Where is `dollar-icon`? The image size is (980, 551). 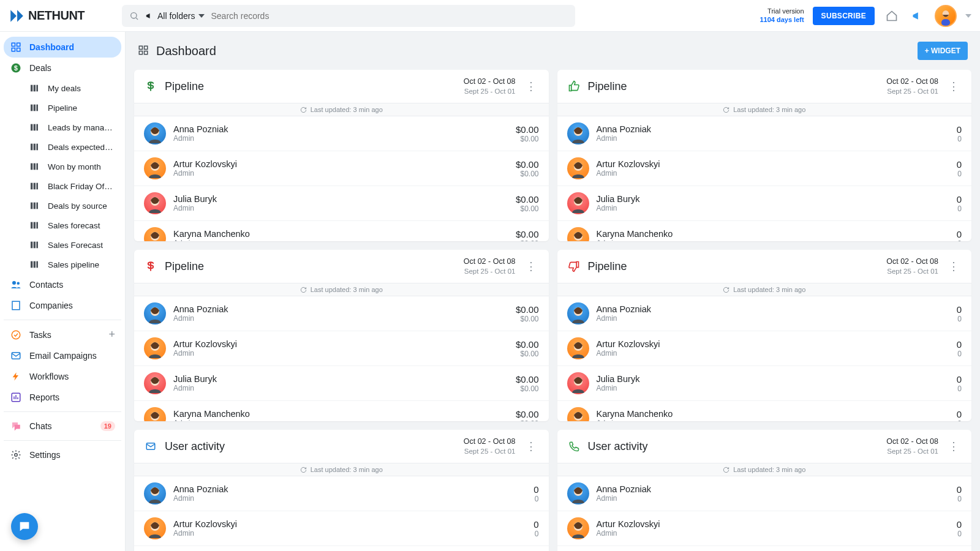
dollar-icon is located at coordinates (151, 86).